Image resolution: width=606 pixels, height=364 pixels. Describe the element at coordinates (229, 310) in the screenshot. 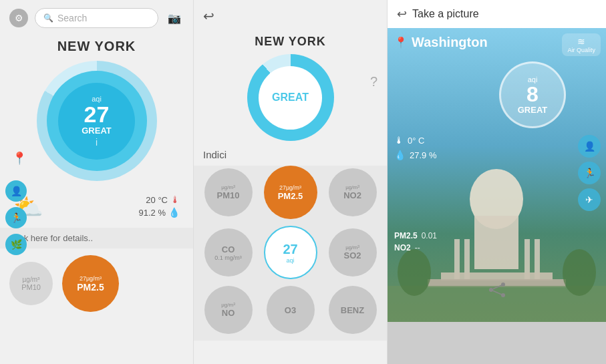

I see `indici-no: µg/m³ NO` at that location.